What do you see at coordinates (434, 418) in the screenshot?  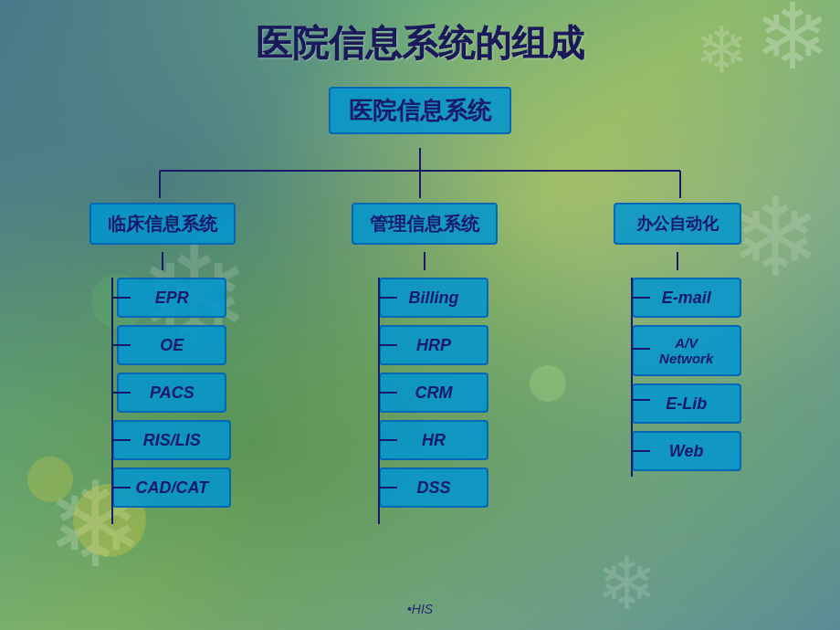 I see `mgmt-item-lines` at bounding box center [434, 418].